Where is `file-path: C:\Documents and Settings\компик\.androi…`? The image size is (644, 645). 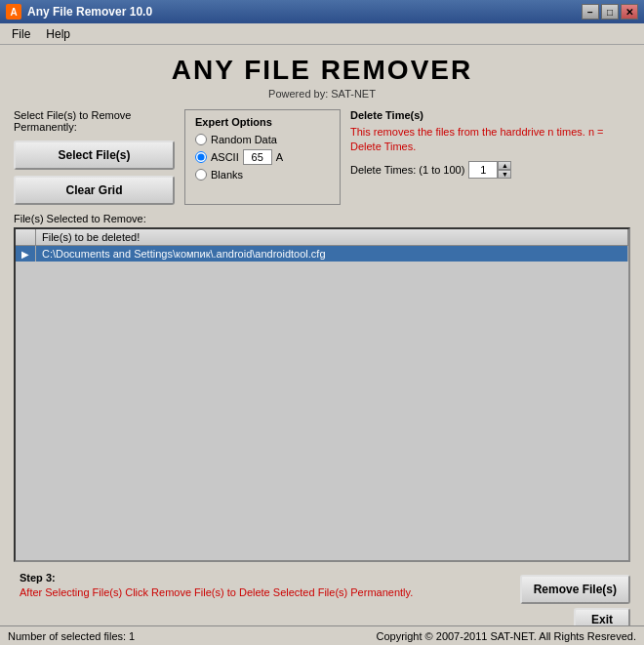 file-path: C:\Documents and Settings\компик\.androi… is located at coordinates (332, 254).